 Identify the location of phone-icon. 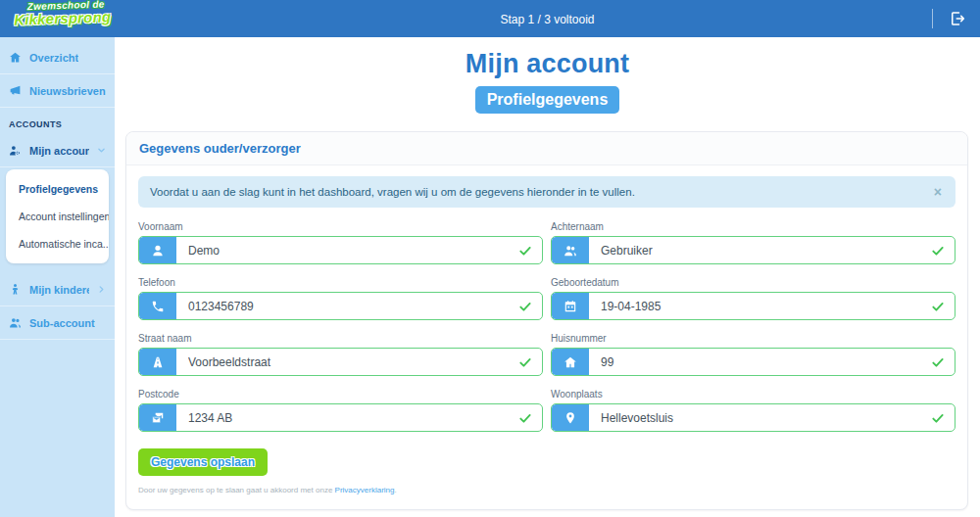
(158, 306).